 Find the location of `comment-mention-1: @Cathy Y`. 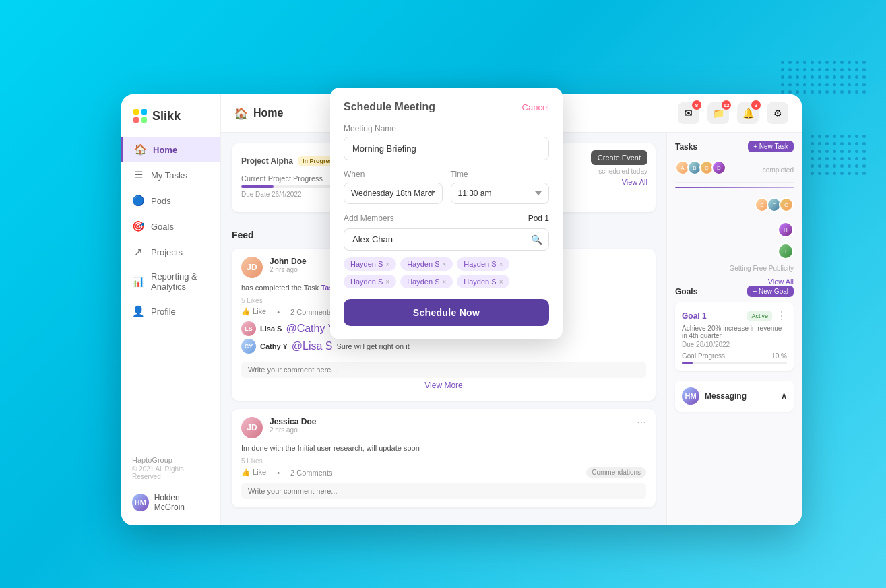

comment-mention-1: @Cathy Y is located at coordinates (310, 329).